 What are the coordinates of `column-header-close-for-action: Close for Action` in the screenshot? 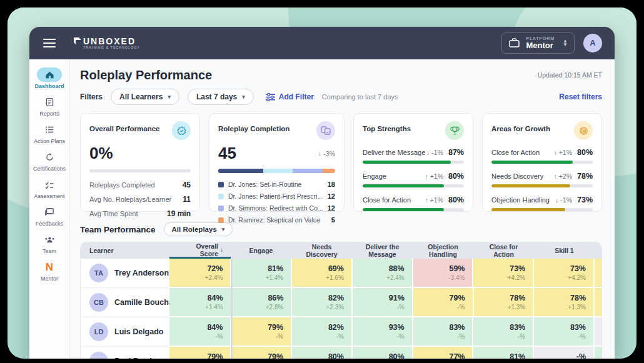 It's located at (504, 251).